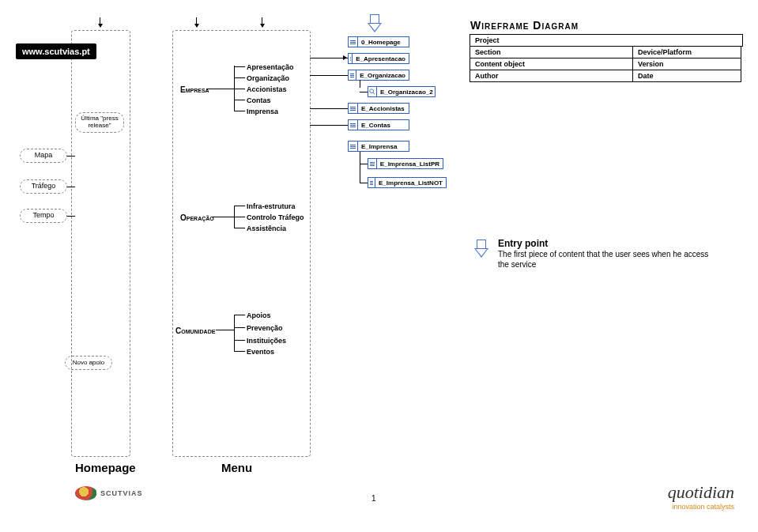  Describe the element at coordinates (270, 67) in the screenshot. I see `empresa-child: Apresentação` at that location.